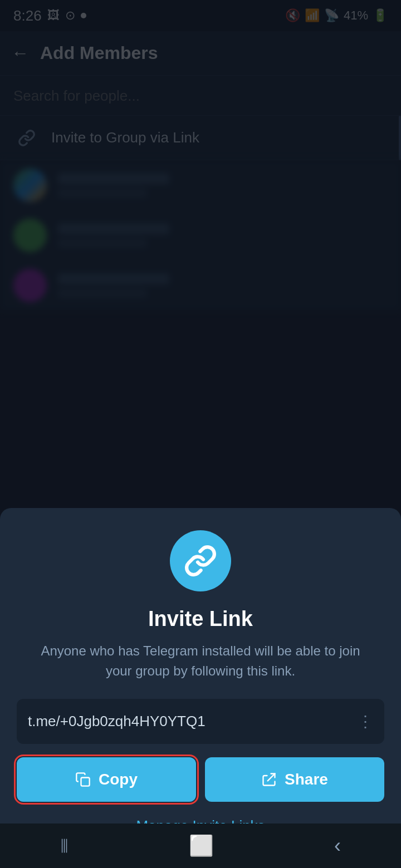 The width and height of the screenshot is (401, 868). I want to click on invite-link-icon-circle, so click(200, 561).